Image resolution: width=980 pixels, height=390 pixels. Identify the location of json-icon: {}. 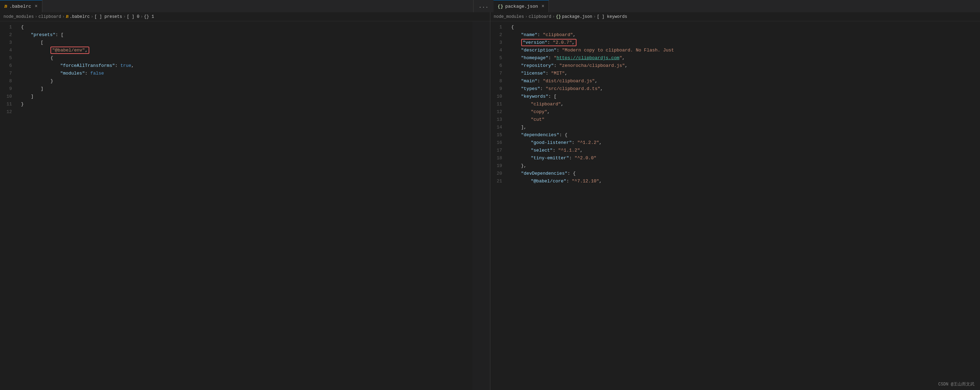
(501, 6).